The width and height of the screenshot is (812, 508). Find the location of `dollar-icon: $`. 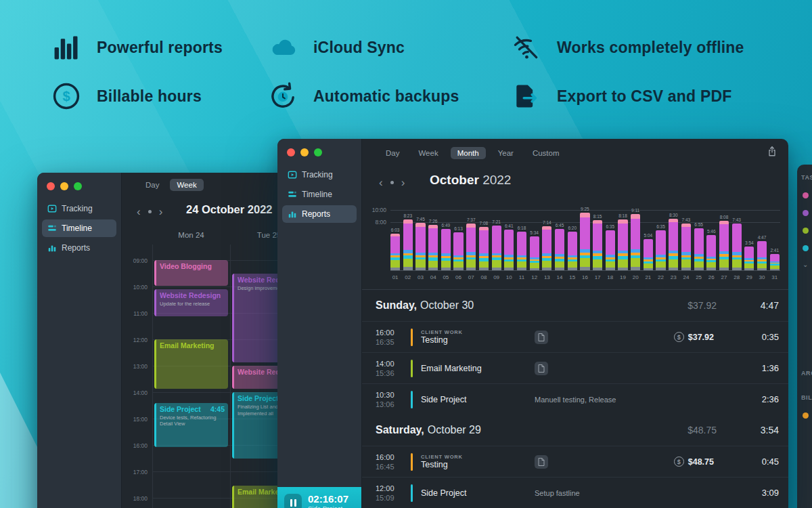

dollar-icon: $ is located at coordinates (679, 462).